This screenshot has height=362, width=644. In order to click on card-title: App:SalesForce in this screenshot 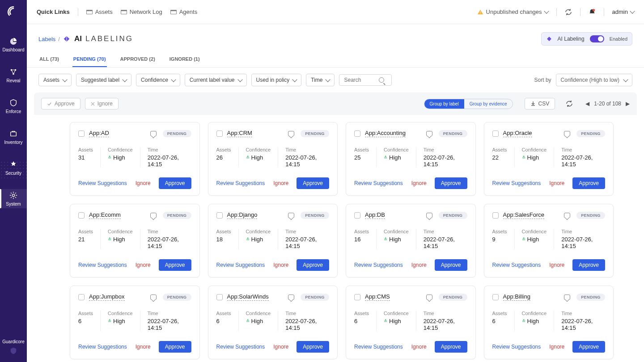, I will do `click(524, 215)`.